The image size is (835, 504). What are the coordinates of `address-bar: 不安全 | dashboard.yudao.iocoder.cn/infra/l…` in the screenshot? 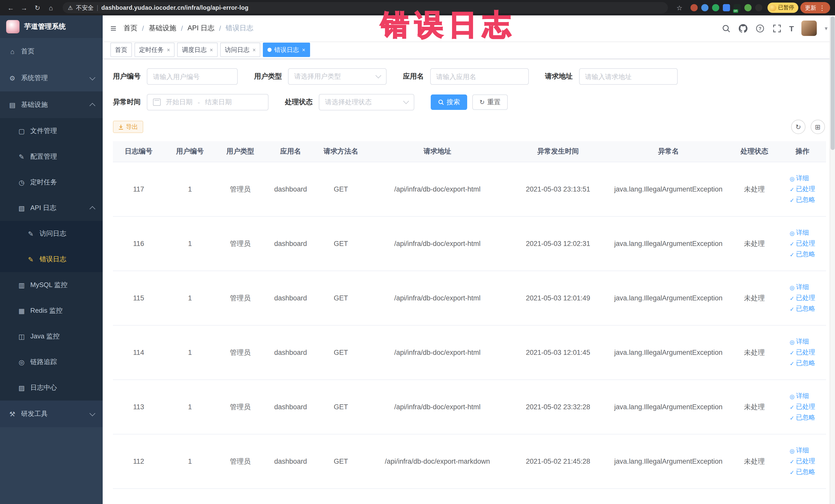 It's located at (365, 7).